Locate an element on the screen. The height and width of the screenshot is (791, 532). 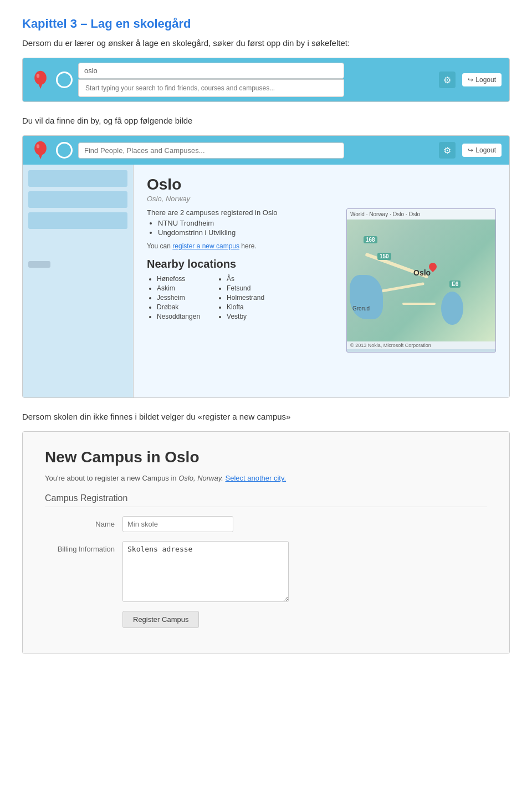
register-link: You can register a new campus here. is located at coordinates (242, 246).